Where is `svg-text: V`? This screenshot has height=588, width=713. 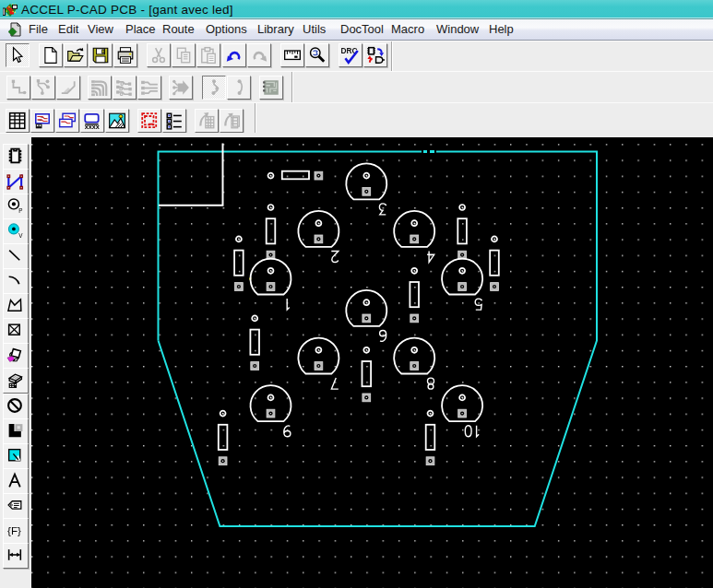 svg-text: V is located at coordinates (20, 236).